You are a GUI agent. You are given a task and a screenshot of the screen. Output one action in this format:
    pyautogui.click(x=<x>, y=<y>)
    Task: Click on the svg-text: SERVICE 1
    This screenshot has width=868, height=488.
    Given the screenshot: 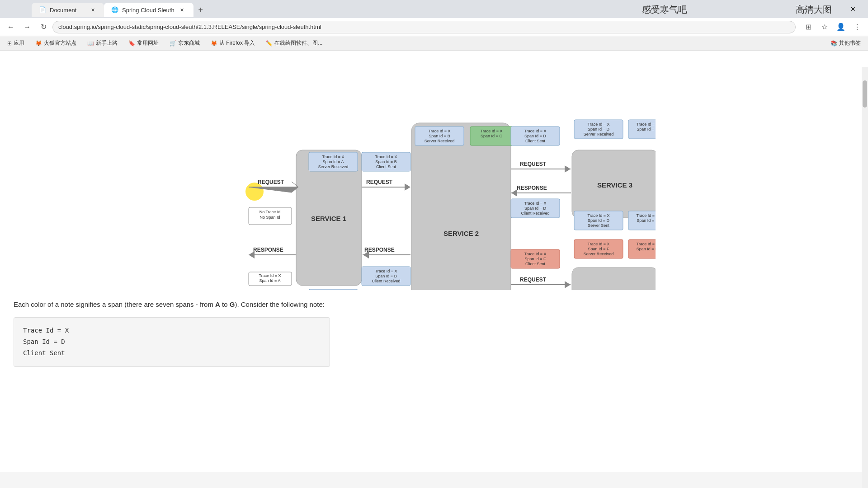 What is the action you would take?
    pyautogui.click(x=329, y=219)
    